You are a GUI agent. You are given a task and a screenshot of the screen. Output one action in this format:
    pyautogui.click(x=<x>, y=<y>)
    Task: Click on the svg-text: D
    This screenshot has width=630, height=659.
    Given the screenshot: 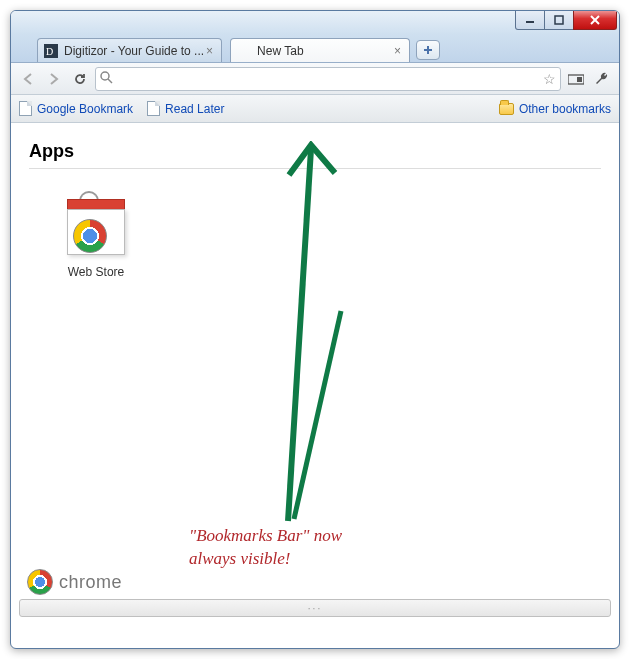 What is the action you would take?
    pyautogui.click(x=50, y=52)
    